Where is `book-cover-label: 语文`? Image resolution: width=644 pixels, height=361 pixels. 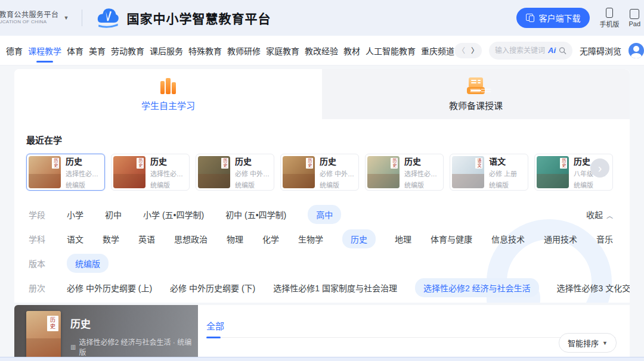
book-cover-label: 语文 is located at coordinates (479, 163).